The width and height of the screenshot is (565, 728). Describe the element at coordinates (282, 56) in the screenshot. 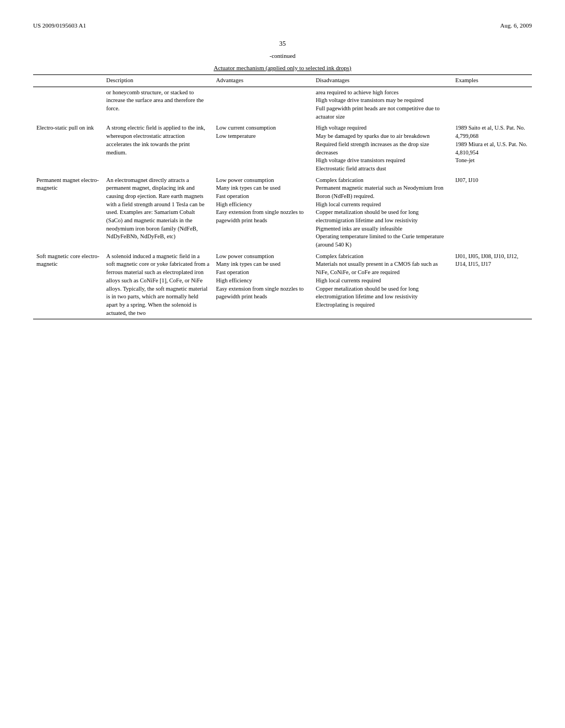

I see `continued-label: -continued` at that location.